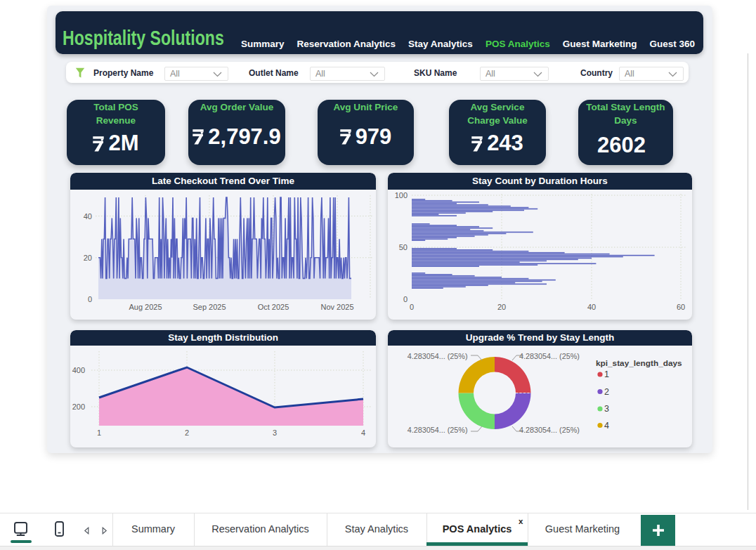 This screenshot has width=756, height=550. What do you see at coordinates (209, 307) in the screenshot?
I see `svg-text: Sep 2025` at bounding box center [209, 307].